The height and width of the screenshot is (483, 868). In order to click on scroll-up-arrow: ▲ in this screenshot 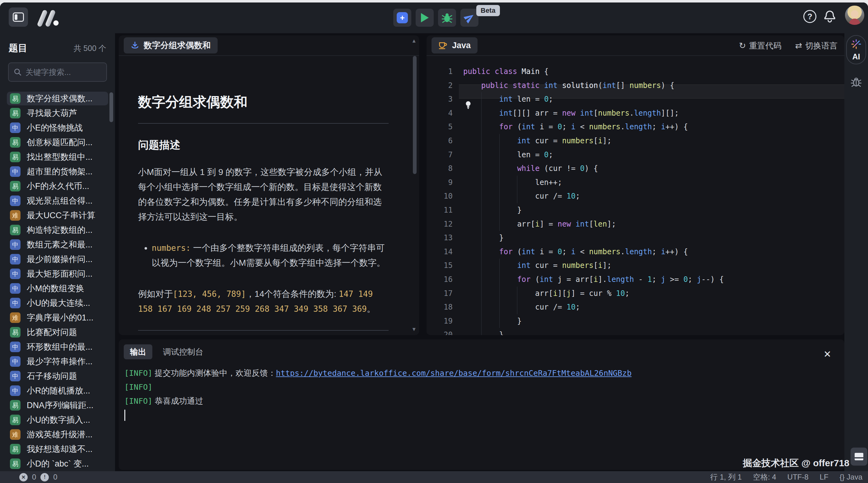, I will do `click(414, 41)`.